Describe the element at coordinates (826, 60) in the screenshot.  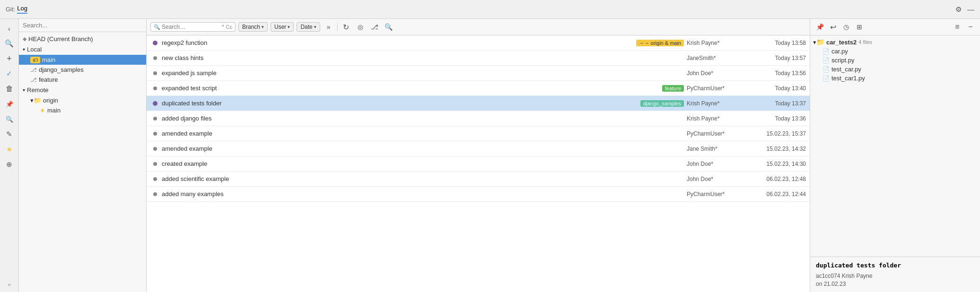
I see `file-icon: 📄` at that location.